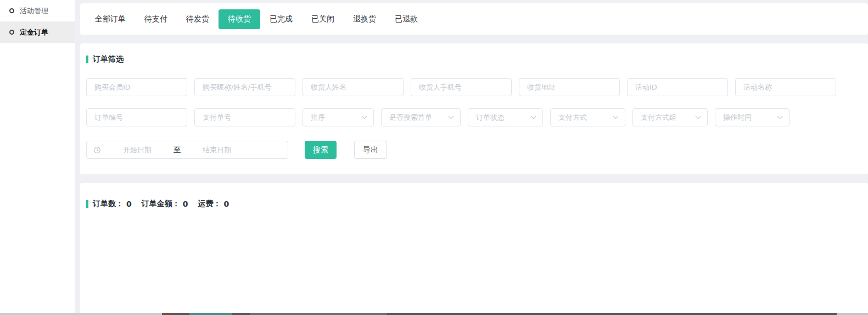 This screenshot has width=868, height=315. I want to click on buyer-member-id-input, so click(137, 87).